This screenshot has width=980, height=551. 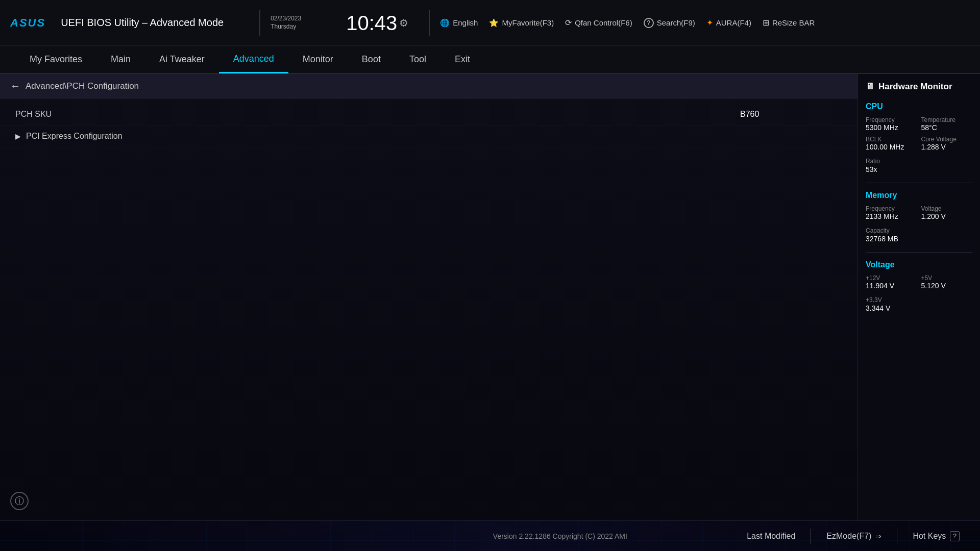 What do you see at coordinates (404, 23) in the screenshot?
I see `settings-gear-icon: ⚙` at bounding box center [404, 23].